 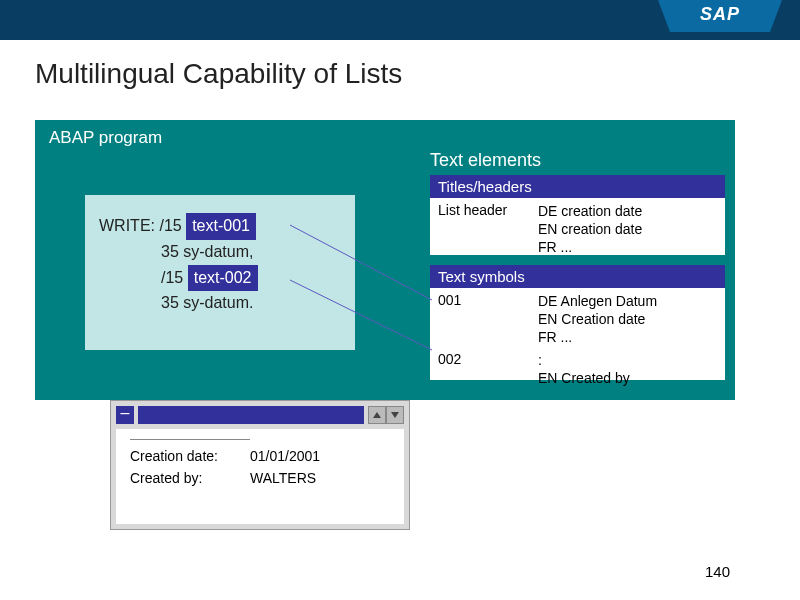 What do you see at coordinates (220, 226) in the screenshot?
I see `code-line-1: WRITE: /15 text-001` at bounding box center [220, 226].